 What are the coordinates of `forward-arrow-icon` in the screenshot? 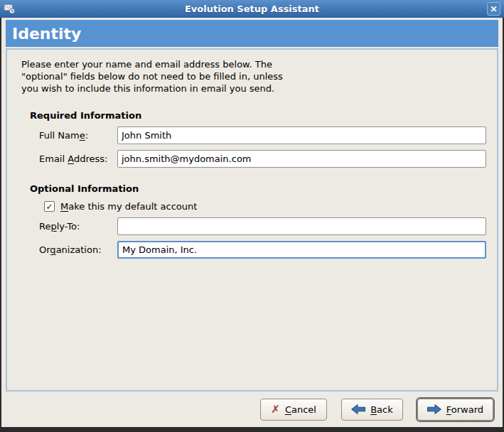 It's located at (434, 409).